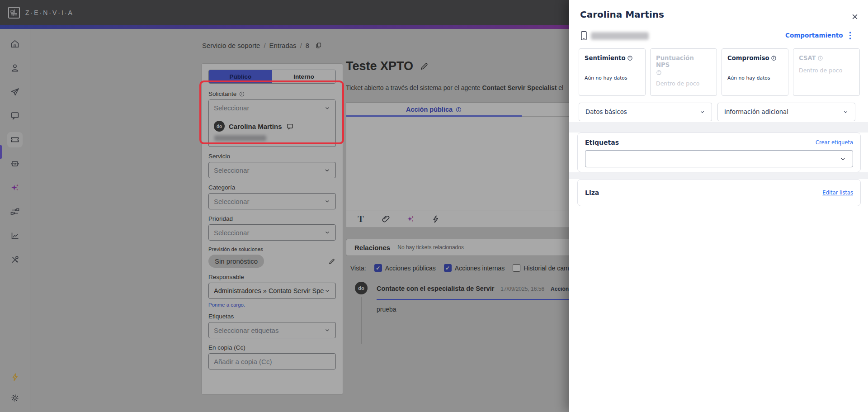  Describe the element at coordinates (755, 72) in the screenshot. I see `card-compromiso: Compromiso Aún no hay datos` at that location.